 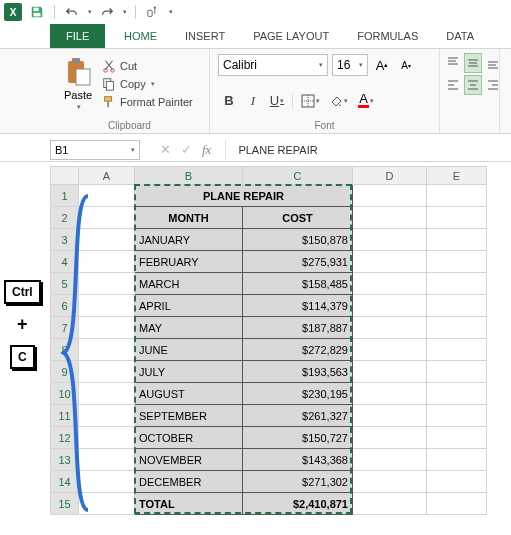 I want to click on borders-button: ▾, so click(x=310, y=101).